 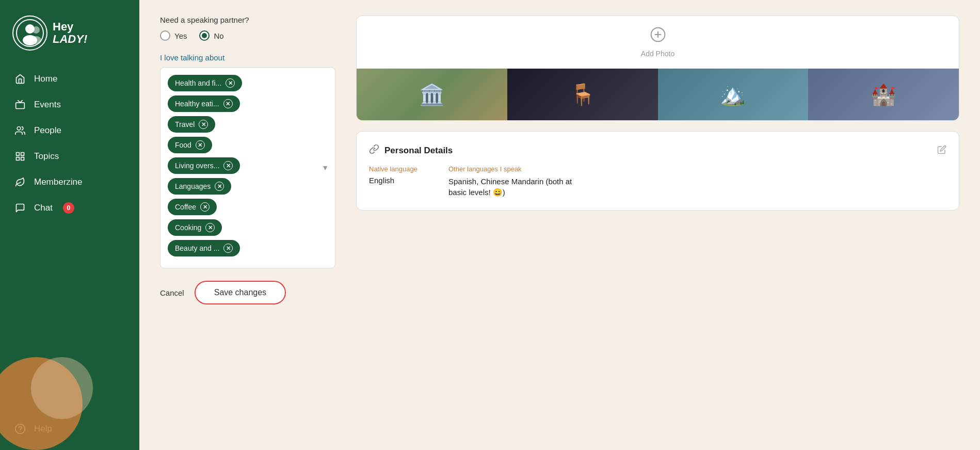 What do you see at coordinates (20, 182) in the screenshot?
I see `leaf-icon` at bounding box center [20, 182].